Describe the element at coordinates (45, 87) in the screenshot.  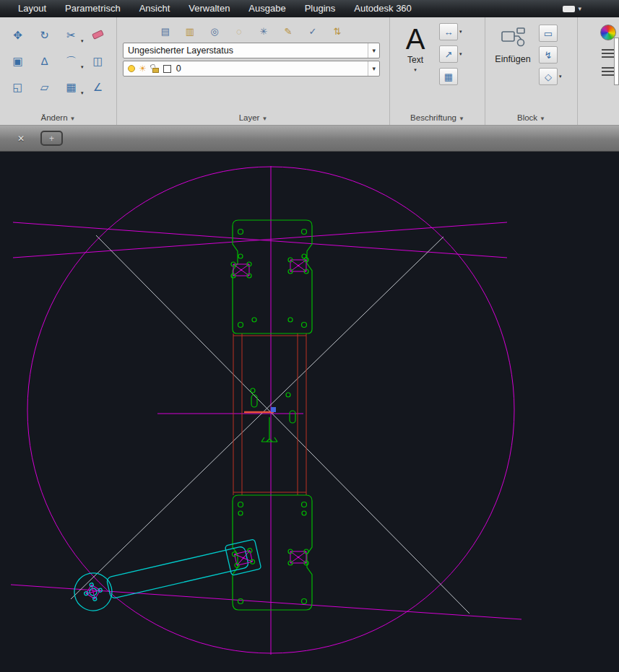
I see `scale-button: ▱` at that location.